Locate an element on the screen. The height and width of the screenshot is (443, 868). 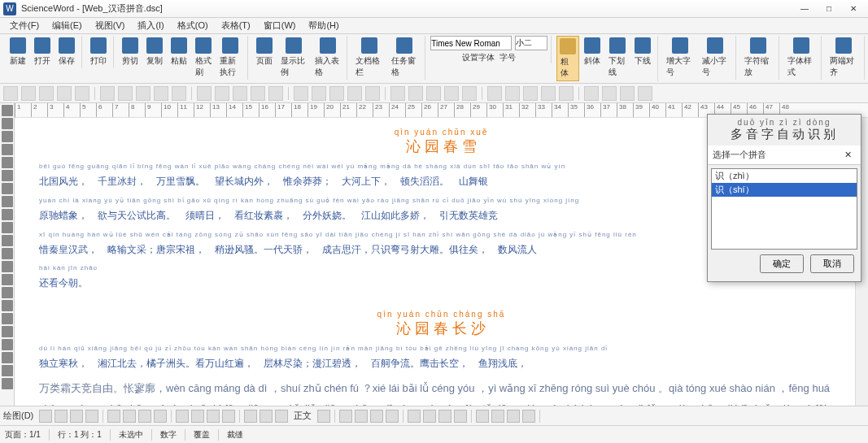
menu-item-5: 表格(T) is located at coordinates (236, 26).